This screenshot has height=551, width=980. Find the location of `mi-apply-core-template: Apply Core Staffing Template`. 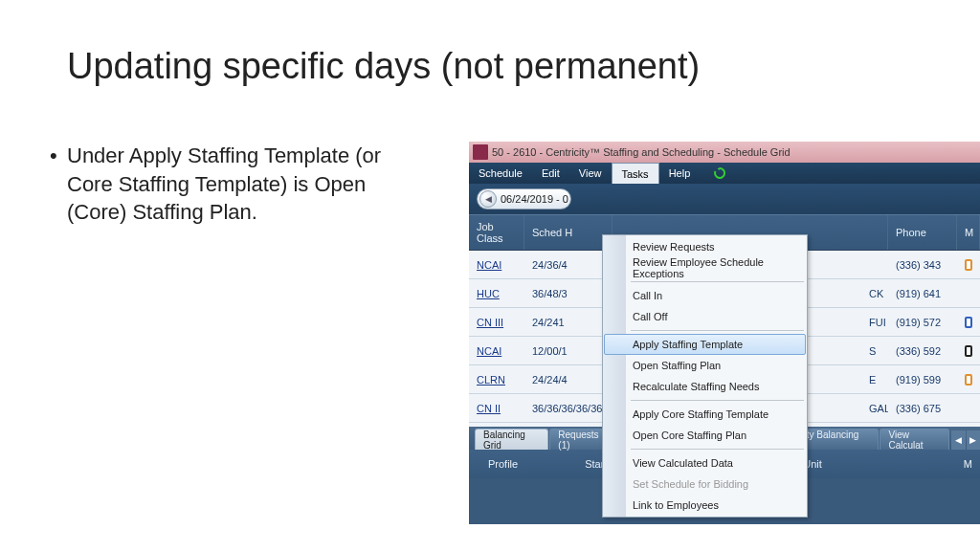

mi-apply-core-template: Apply Core Staffing Template is located at coordinates (704, 414).